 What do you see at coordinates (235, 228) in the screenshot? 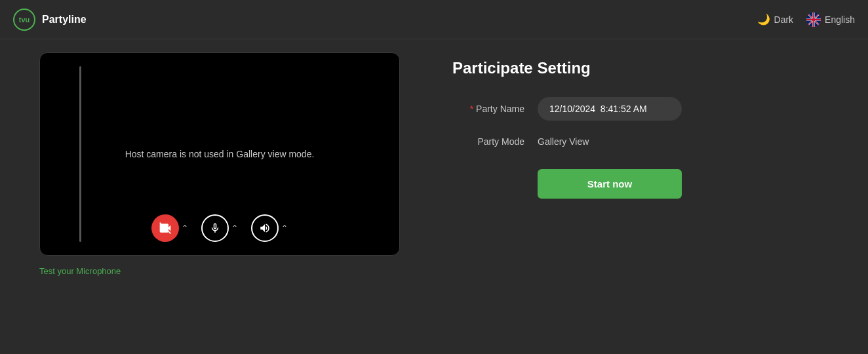
I see `mic-chevron-icon: ⌃` at bounding box center [235, 228].